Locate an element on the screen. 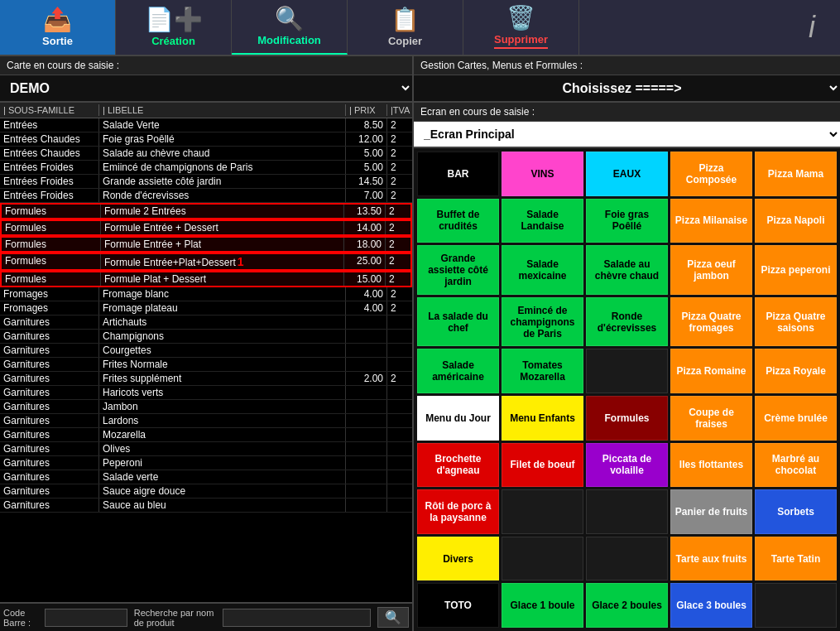  info-button: i is located at coordinates (812, 27).